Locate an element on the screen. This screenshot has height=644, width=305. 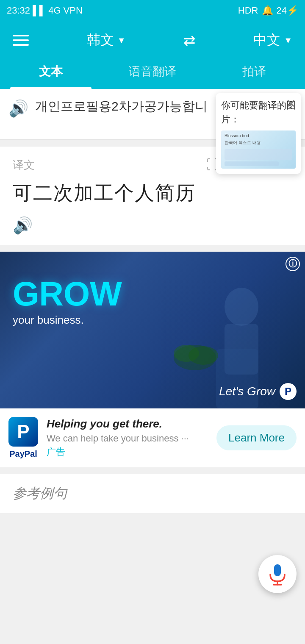
battery-display: 24⚡ is located at coordinates (287, 11).